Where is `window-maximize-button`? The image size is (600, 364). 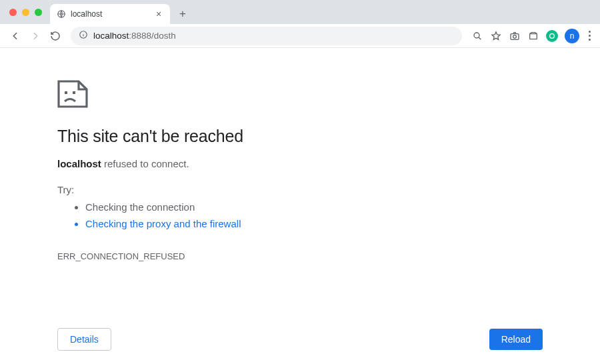 window-maximize-button is located at coordinates (39, 12).